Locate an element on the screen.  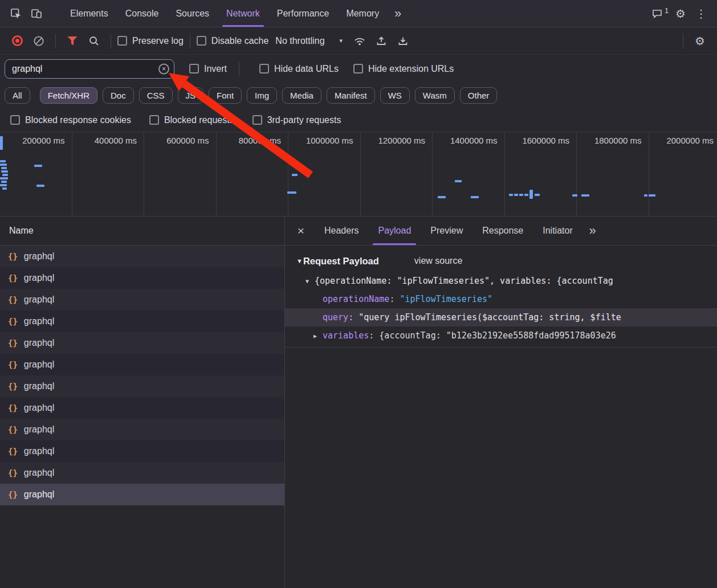
hide-extension-urls-checkbox: Hide extension URLs is located at coordinates (404, 69).